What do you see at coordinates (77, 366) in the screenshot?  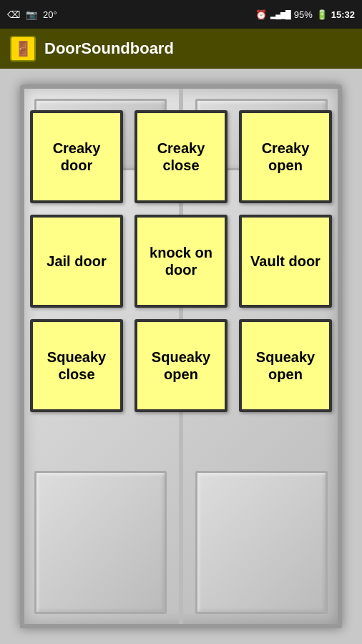 I see `button-squeaky-close: Squeakyclose` at bounding box center [77, 366].